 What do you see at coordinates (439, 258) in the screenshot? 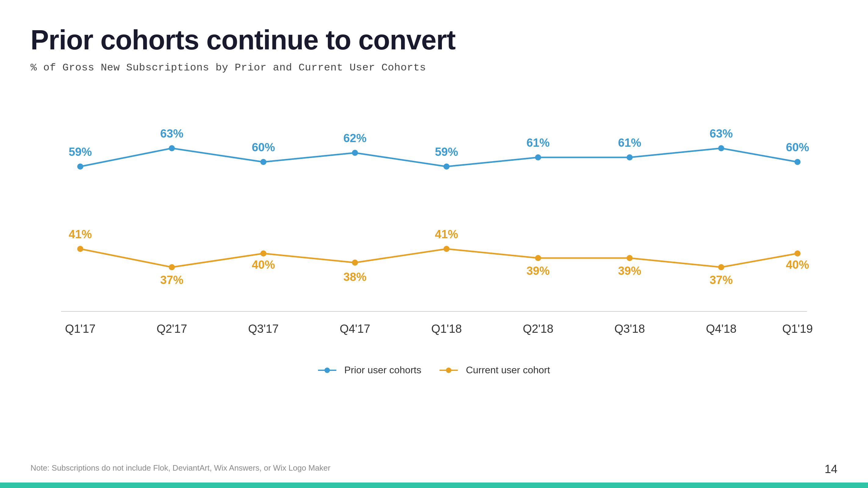
I see `current-cohort-line` at bounding box center [439, 258].